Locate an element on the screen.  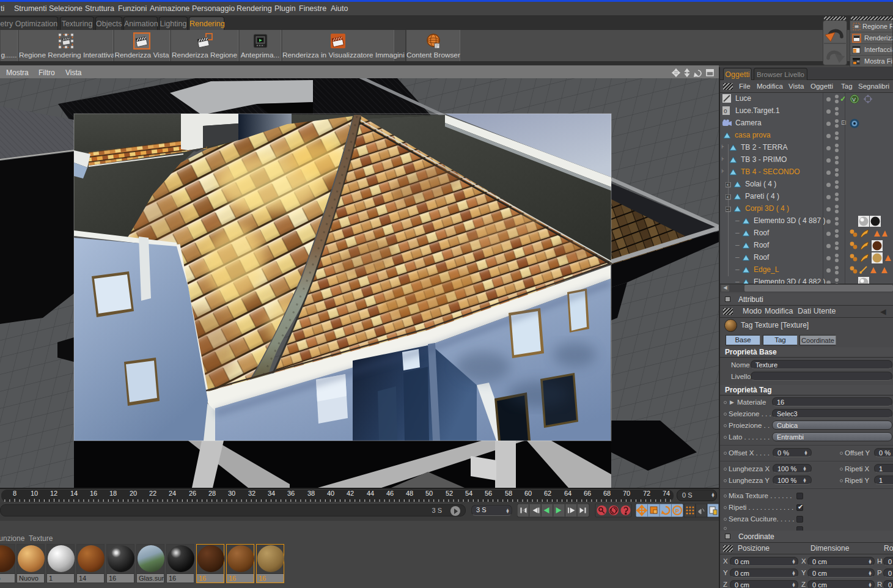
svg-text: 62 is located at coordinates (548, 493).